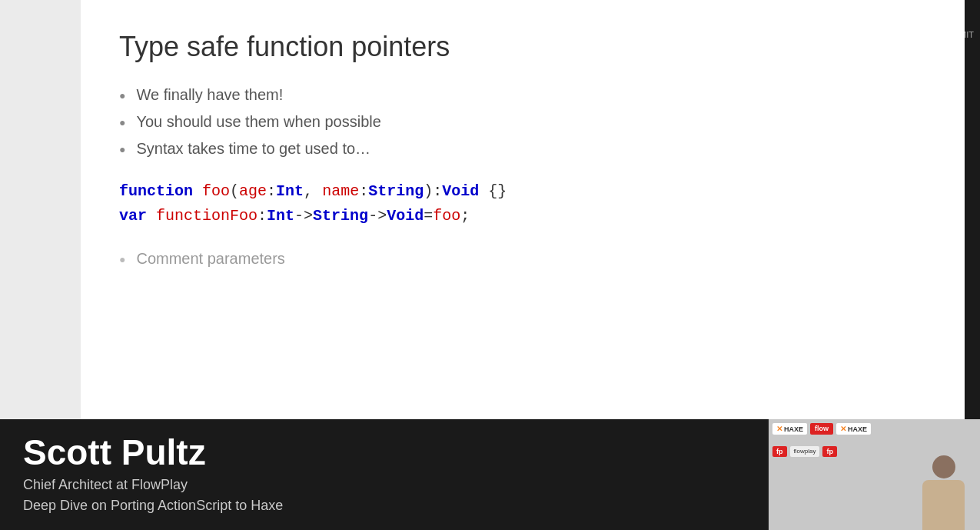 This screenshot has height=530, width=980. What do you see at coordinates (377, 215) in the screenshot?
I see `code-arrow2: ->` at bounding box center [377, 215].